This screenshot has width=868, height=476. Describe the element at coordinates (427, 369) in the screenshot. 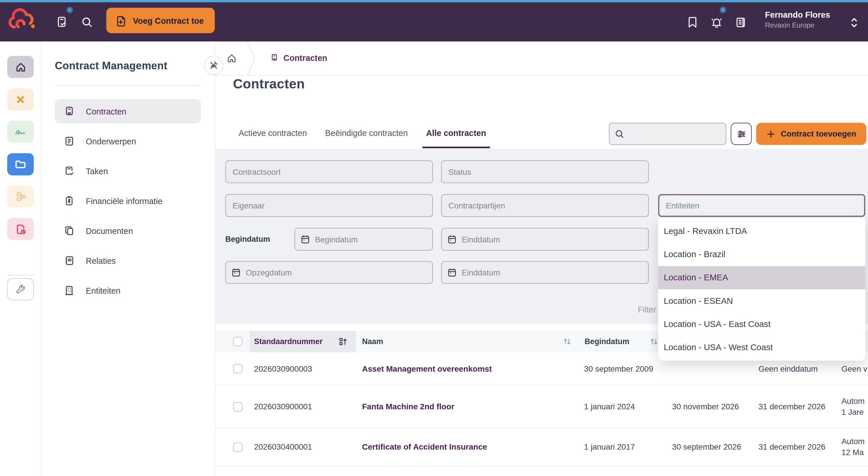

I see `cell-naam-link: Asset Management overeenkomst` at that location.